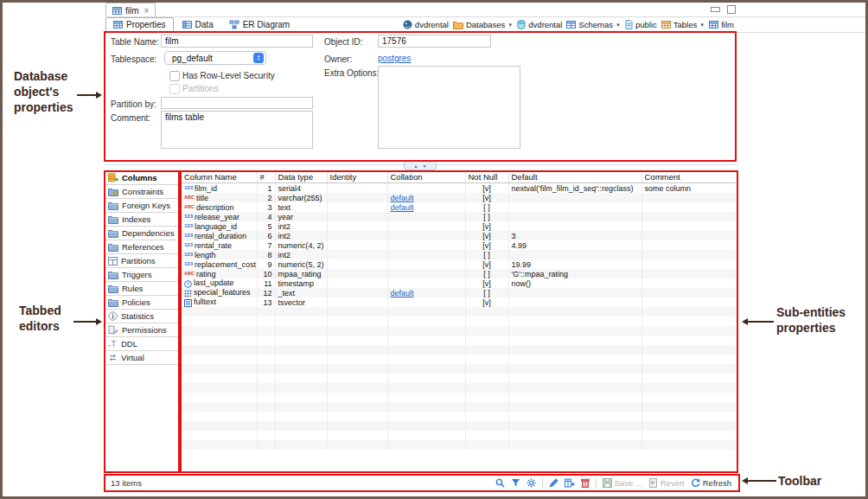  I want to click on cell-data-type: tsvector, so click(301, 303).